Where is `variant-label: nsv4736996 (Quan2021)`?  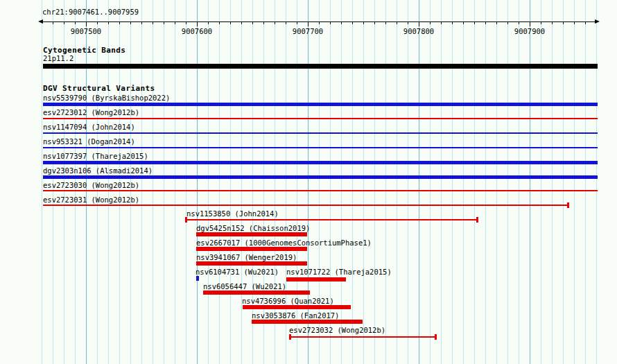 variant-label: nsv4736996 (Quan2021) is located at coordinates (288, 301).